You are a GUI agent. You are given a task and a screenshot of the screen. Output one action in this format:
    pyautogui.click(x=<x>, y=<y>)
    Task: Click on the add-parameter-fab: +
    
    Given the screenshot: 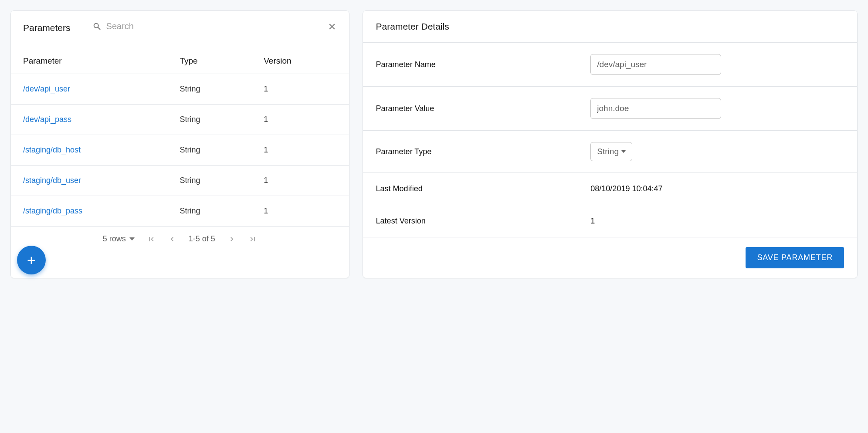 What is the action you would take?
    pyautogui.click(x=31, y=260)
    